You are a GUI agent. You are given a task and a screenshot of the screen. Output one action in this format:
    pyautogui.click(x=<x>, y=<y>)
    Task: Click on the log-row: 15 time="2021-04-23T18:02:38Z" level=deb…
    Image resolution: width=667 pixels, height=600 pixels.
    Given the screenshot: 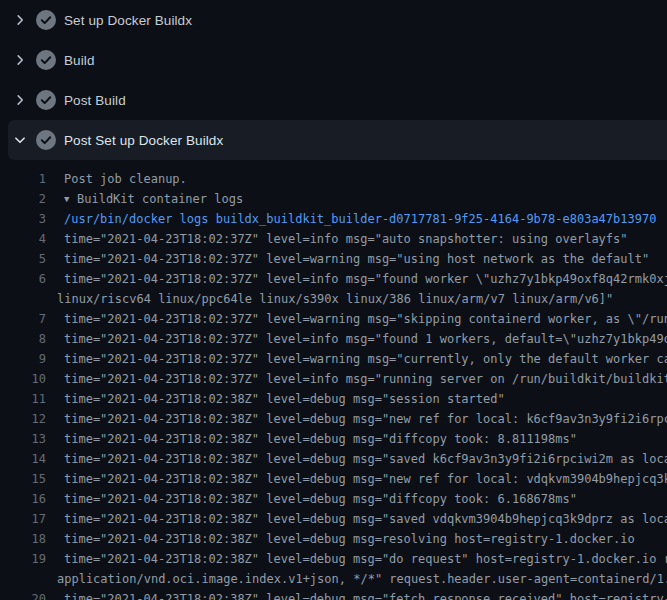 What is the action you would take?
    pyautogui.click(x=334, y=479)
    